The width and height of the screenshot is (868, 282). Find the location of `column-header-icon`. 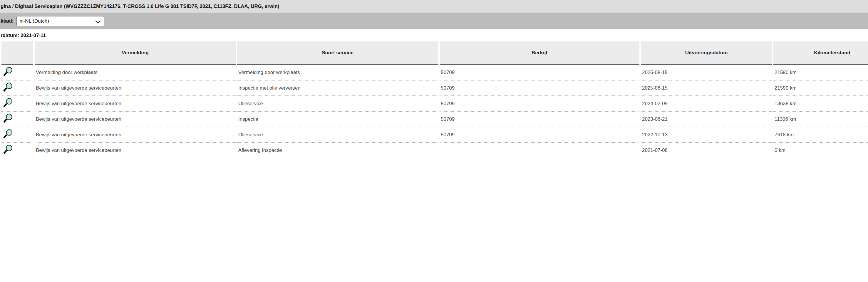

column-header-icon is located at coordinates (18, 53).